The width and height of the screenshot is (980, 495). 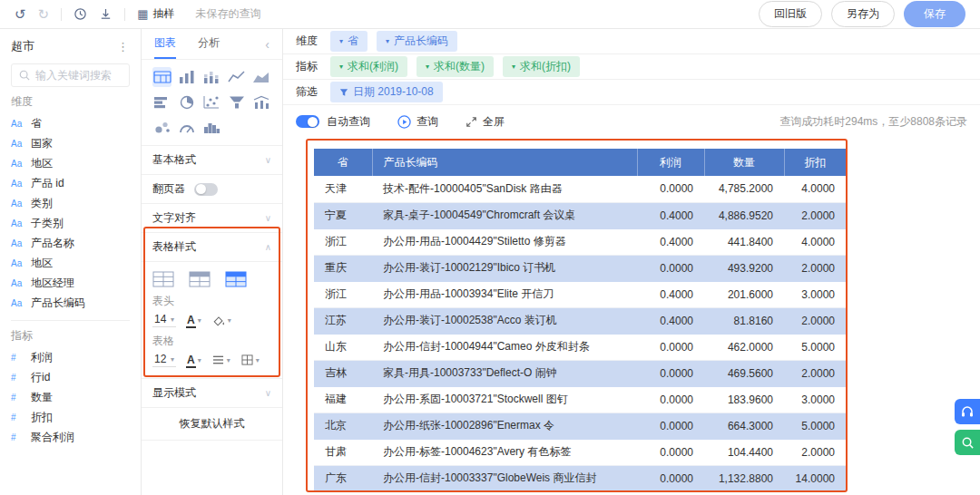 What do you see at coordinates (164, 320) in the screenshot?
I see `header-font-size-select: 14 ▾` at bounding box center [164, 320].